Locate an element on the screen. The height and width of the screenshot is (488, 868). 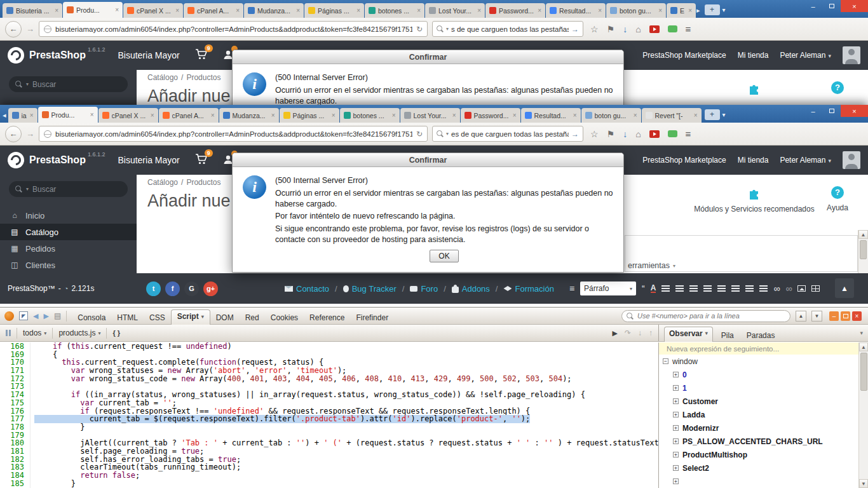
line-number: 184 is located at coordinates (15, 475).